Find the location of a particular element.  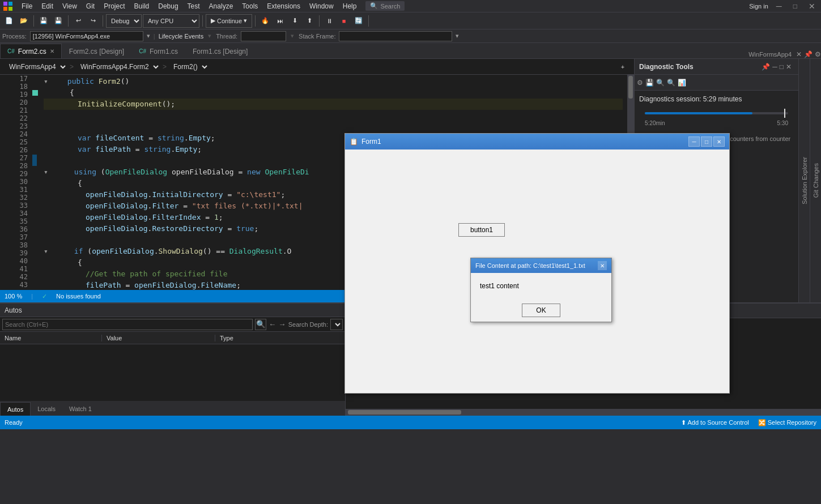

button1: button1 is located at coordinates (482, 230).